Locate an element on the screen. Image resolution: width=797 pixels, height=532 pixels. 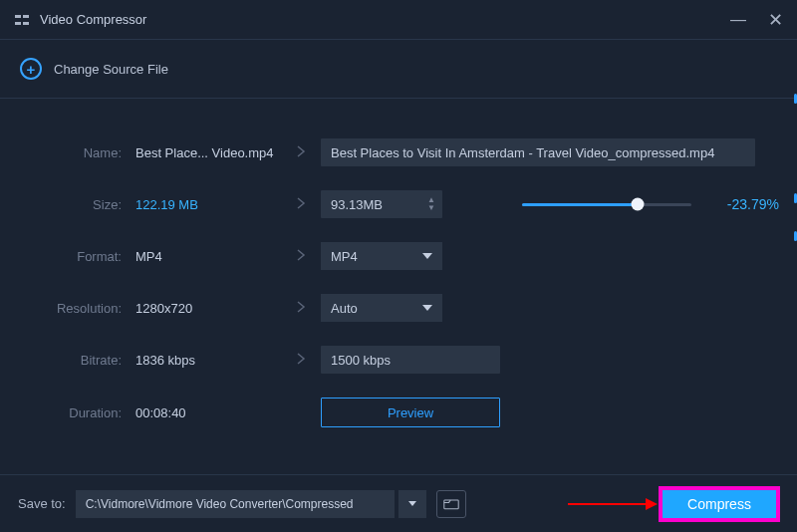
preview-button-label: Preview is located at coordinates (410, 412).